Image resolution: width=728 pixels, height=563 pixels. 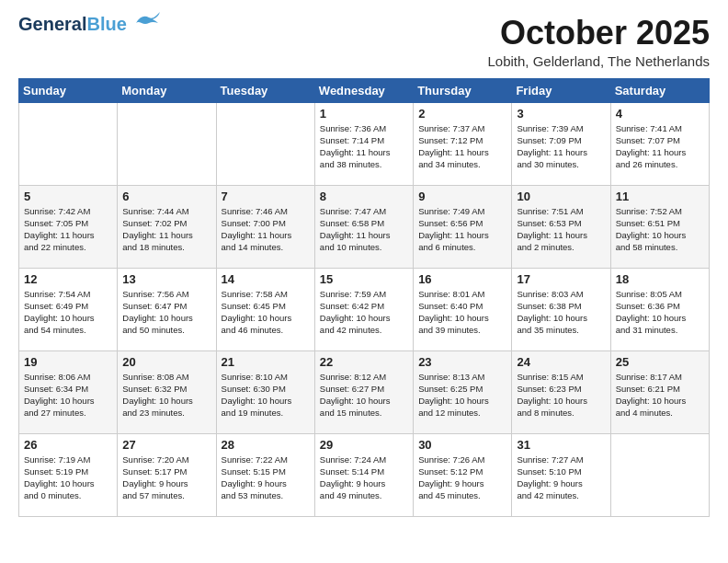 I want to click on calendar-cell: 1Sunrise: 7:36 AM Sunset: 7:14 PM Daylig…, so click(x=364, y=144).